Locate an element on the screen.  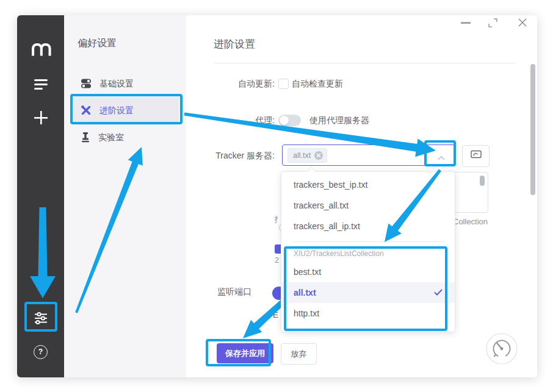
discard-button: 放弃 is located at coordinates (299, 354).